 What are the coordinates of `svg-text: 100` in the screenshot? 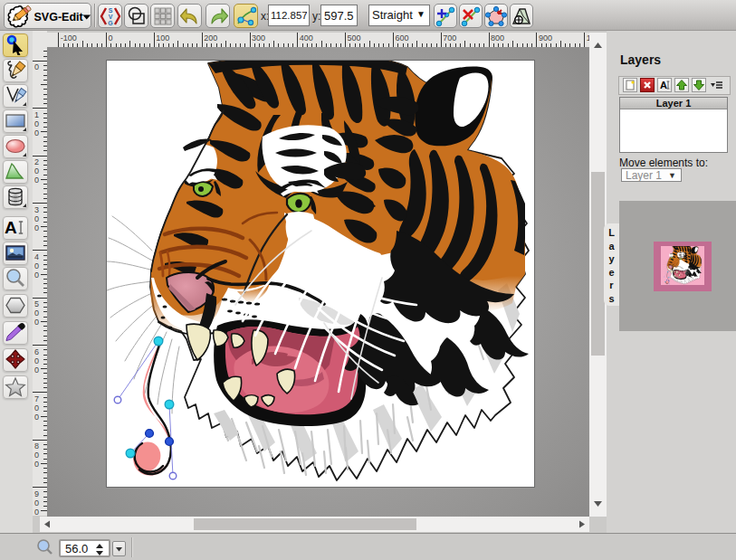 It's located at (163, 38).